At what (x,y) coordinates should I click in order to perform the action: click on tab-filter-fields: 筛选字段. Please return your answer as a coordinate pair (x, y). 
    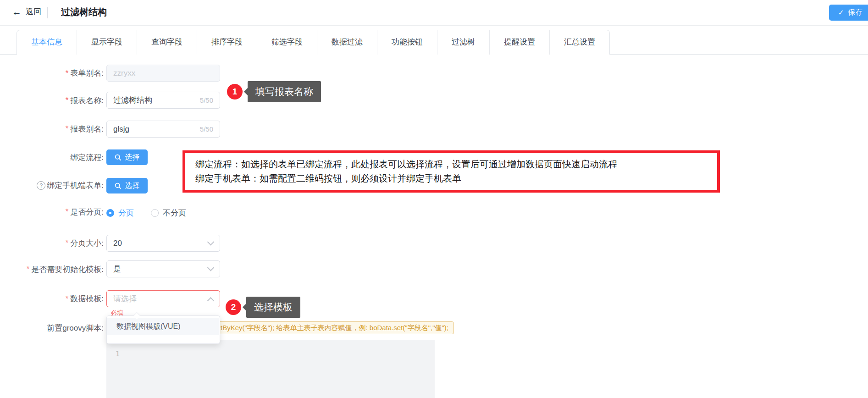
    Looking at the image, I should click on (287, 42).